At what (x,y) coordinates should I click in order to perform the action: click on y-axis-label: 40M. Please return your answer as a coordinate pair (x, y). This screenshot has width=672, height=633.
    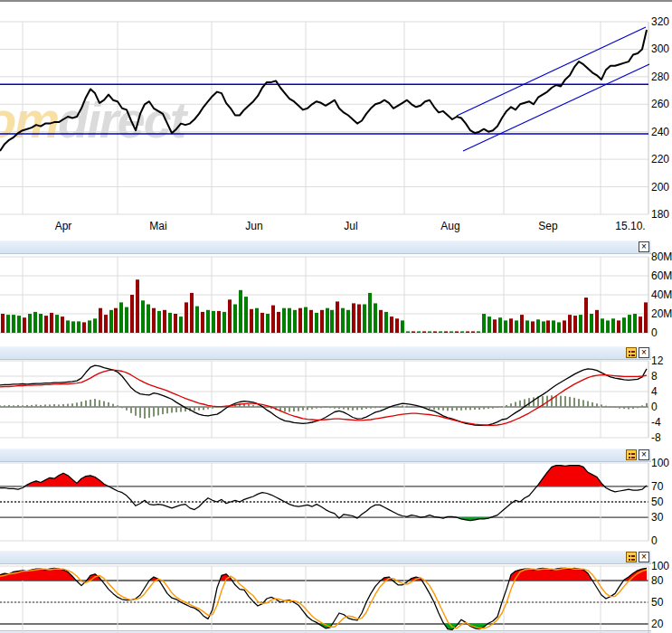
    Looking at the image, I should click on (662, 295).